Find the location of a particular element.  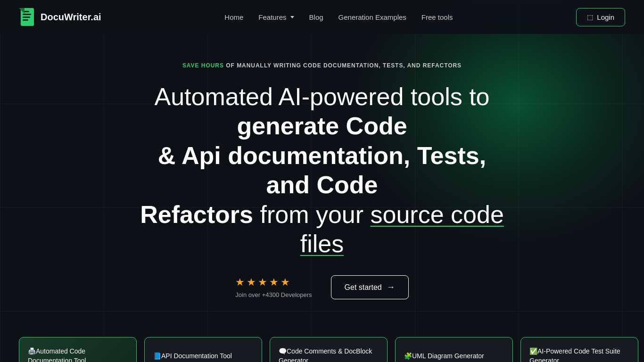

star-5: ★ is located at coordinates (285, 282).